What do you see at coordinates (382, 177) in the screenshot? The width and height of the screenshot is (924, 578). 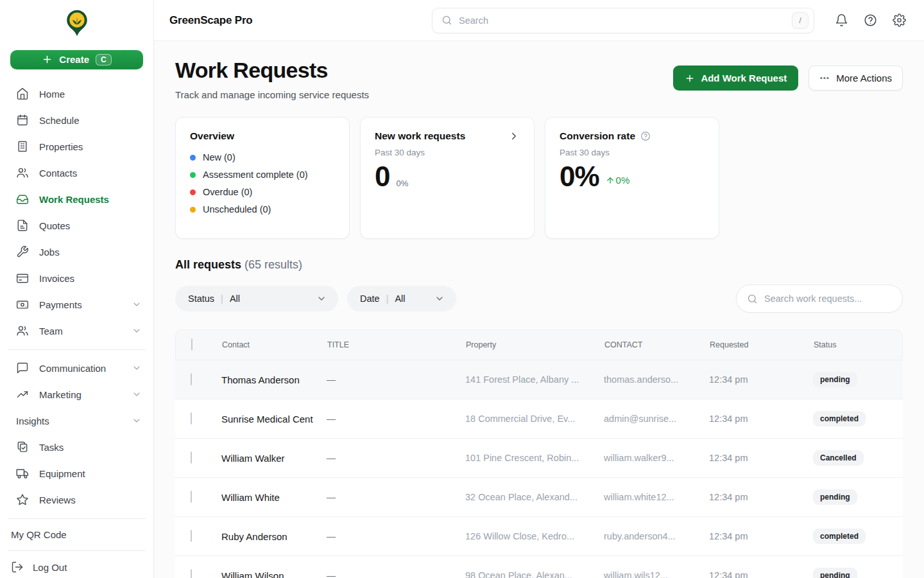 I see `new-work-requests-value: 0` at bounding box center [382, 177].